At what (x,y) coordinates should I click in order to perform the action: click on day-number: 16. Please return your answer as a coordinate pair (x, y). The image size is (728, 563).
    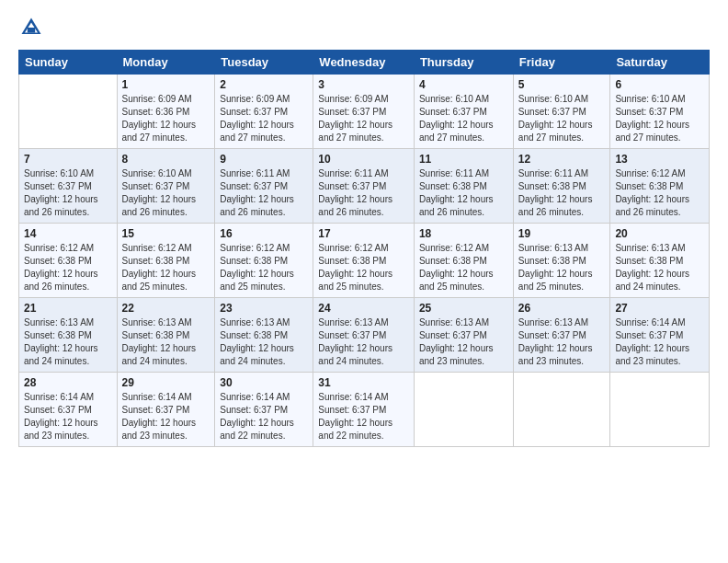
    Looking at the image, I should click on (264, 234).